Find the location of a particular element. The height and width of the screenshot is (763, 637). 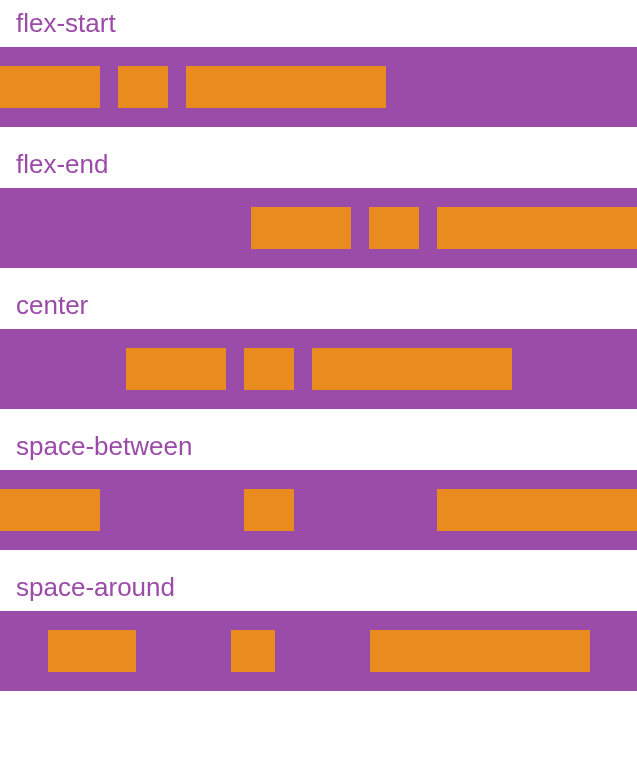

space-between-container is located at coordinates (318, 510).